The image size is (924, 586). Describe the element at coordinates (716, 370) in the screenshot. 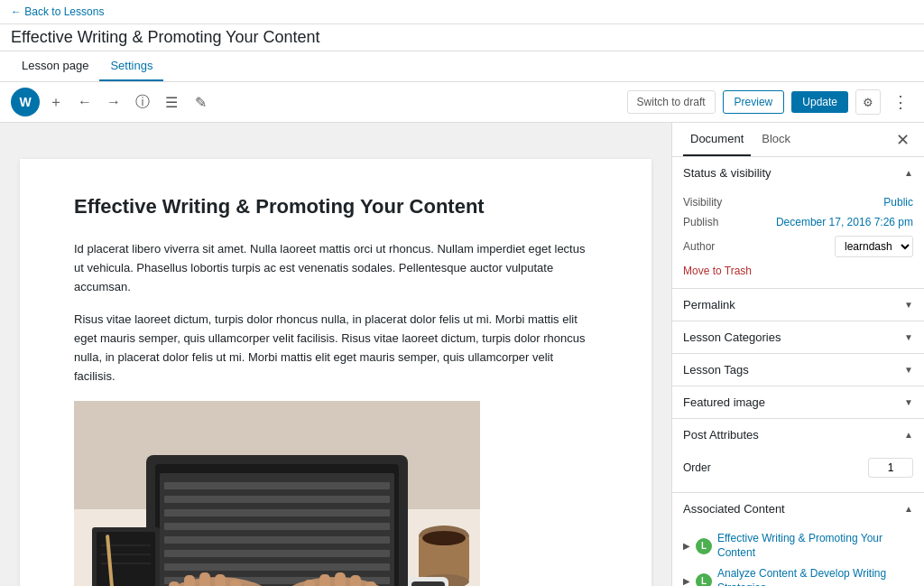

I see `lesson-tags-title: Lesson Tags` at that location.